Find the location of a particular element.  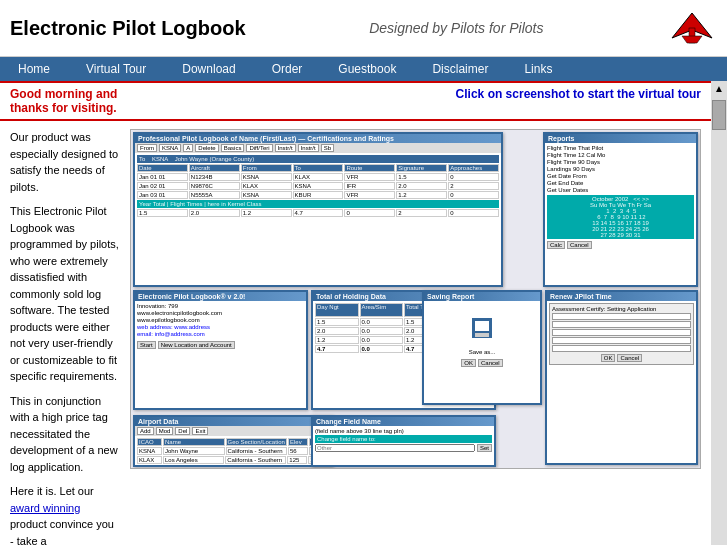

logbook-header-row: Date Aircraft From To Route Signature Ap… is located at coordinates (318, 168).